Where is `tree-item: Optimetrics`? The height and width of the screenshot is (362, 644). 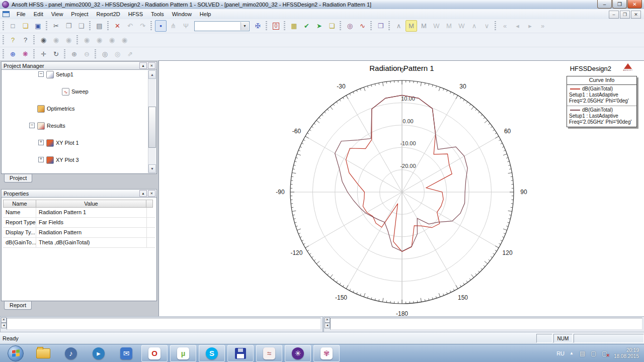
tree-item: Optimetrics is located at coordinates (79, 109).